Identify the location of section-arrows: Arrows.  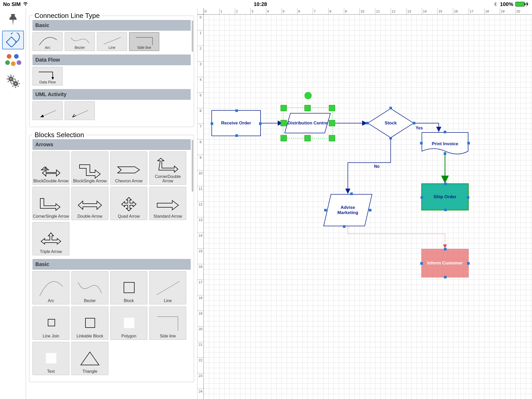
(112, 144).